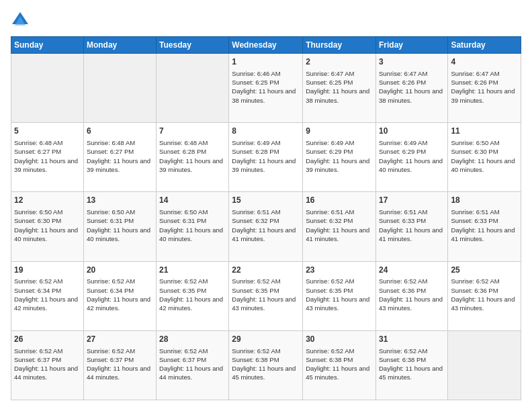  Describe the element at coordinates (411, 295) in the screenshot. I see `calendar-cell: 24Sunrise: 6:52 AM Sunset: 6:36 PM Dayli…` at that location.